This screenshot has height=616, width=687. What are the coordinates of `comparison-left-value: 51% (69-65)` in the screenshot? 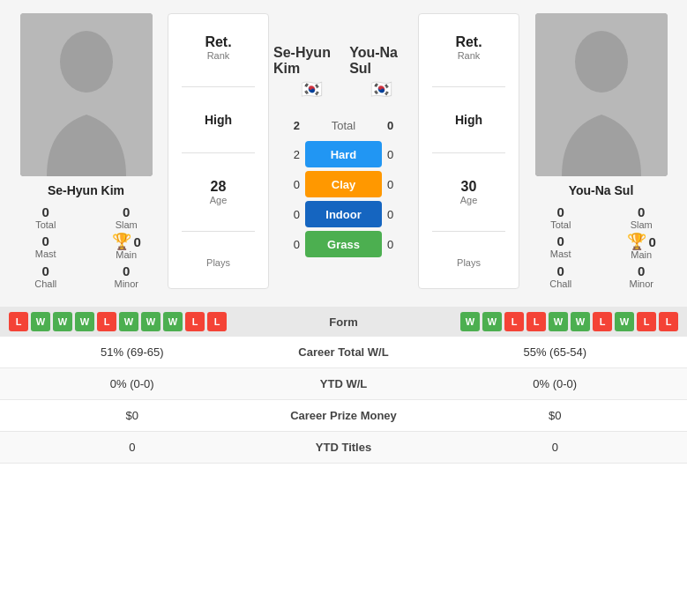 It's located at (132, 353).